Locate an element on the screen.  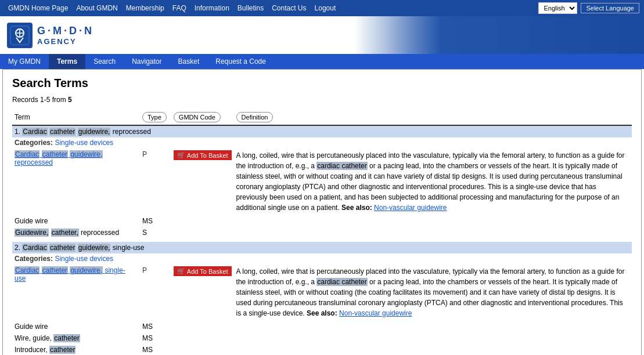
add-basket-label-1: Add To Basket is located at coordinates (208, 155).